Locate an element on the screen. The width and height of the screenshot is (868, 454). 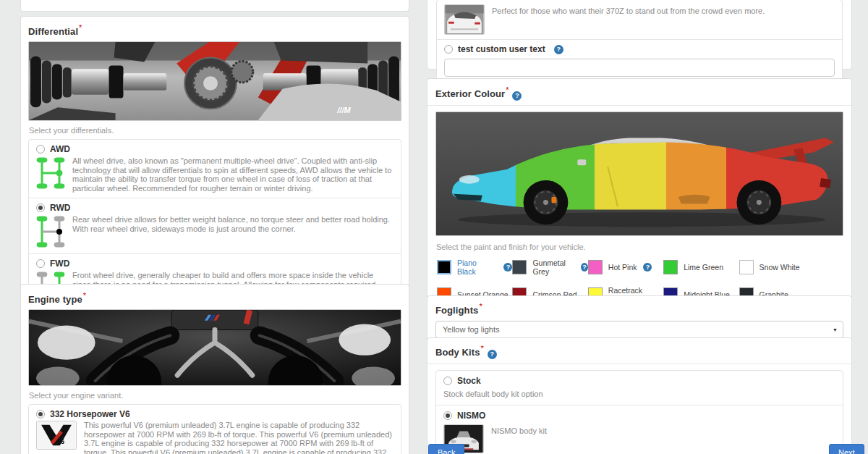
engine-options: 332 Horsepower V6 6 This powerful V6 (pr… is located at coordinates (215, 429).